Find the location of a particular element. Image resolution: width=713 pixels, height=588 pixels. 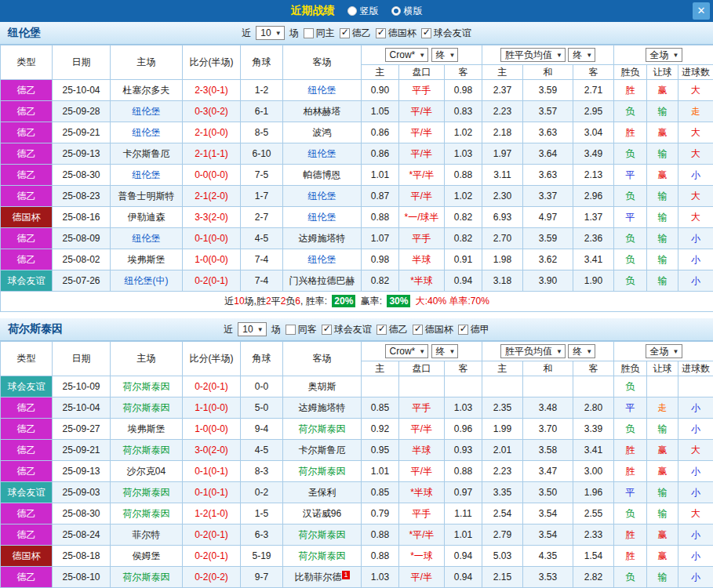

home-team-link: 普鲁士明斯特 is located at coordinates (147, 196).